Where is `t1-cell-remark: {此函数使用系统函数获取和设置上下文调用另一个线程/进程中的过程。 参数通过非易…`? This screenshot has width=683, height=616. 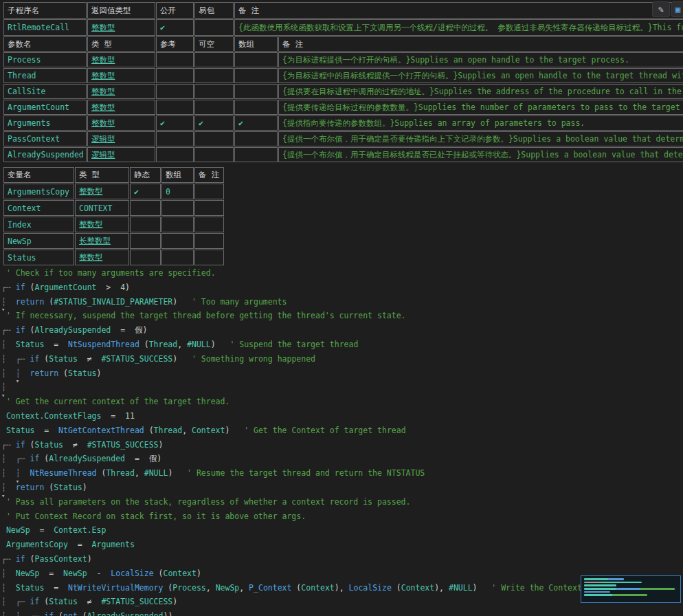
t1-cell-remark: {此函数使用系统函数获取和设置上下文调用另一个线程/进程中的过程。 参数通过非易… is located at coordinates (459, 28).